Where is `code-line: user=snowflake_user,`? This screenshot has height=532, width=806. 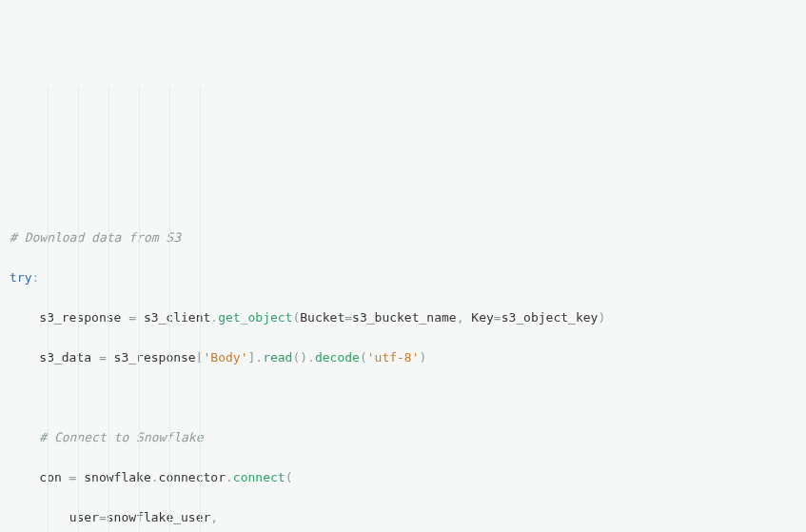
code-line: user=snowflake_user, is located at coordinates (403, 518).